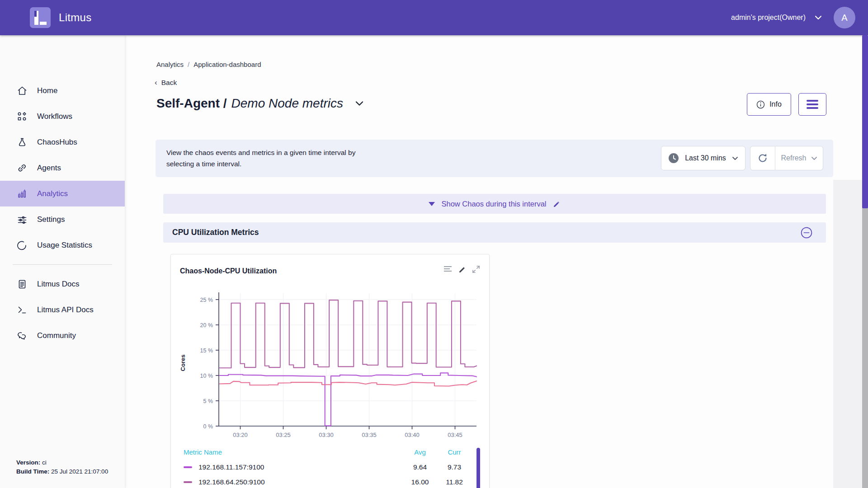 The height and width of the screenshot is (488, 868). Describe the element at coordinates (454, 482) in the screenshot. I see `metric-curr: 11.82` at that location.